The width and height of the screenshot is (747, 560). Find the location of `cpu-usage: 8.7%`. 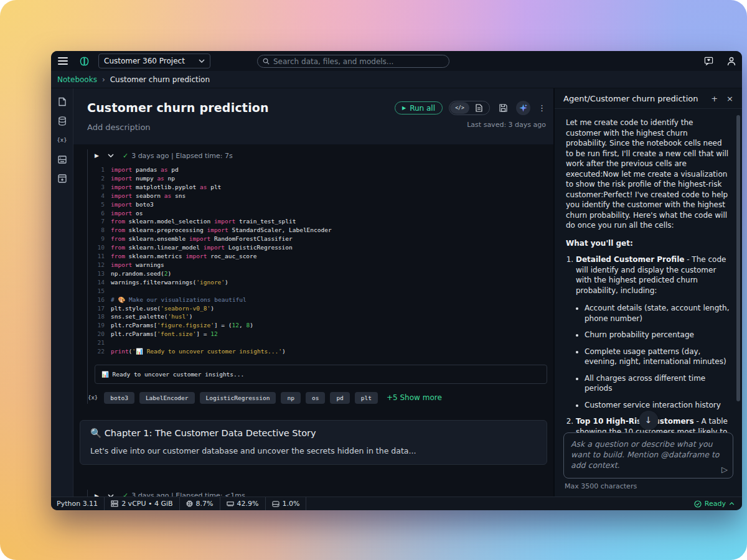

cpu-usage: 8.7% is located at coordinates (200, 504).